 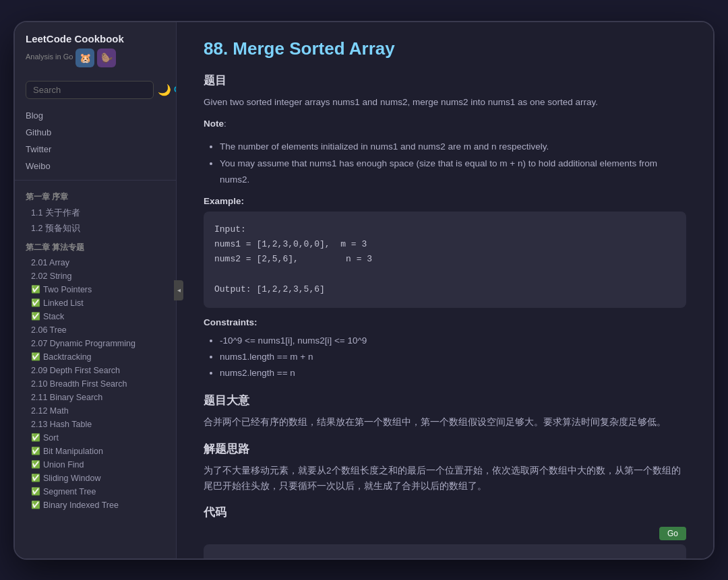 I want to click on logo-icons: 🐹 🦫, so click(x=96, y=58).